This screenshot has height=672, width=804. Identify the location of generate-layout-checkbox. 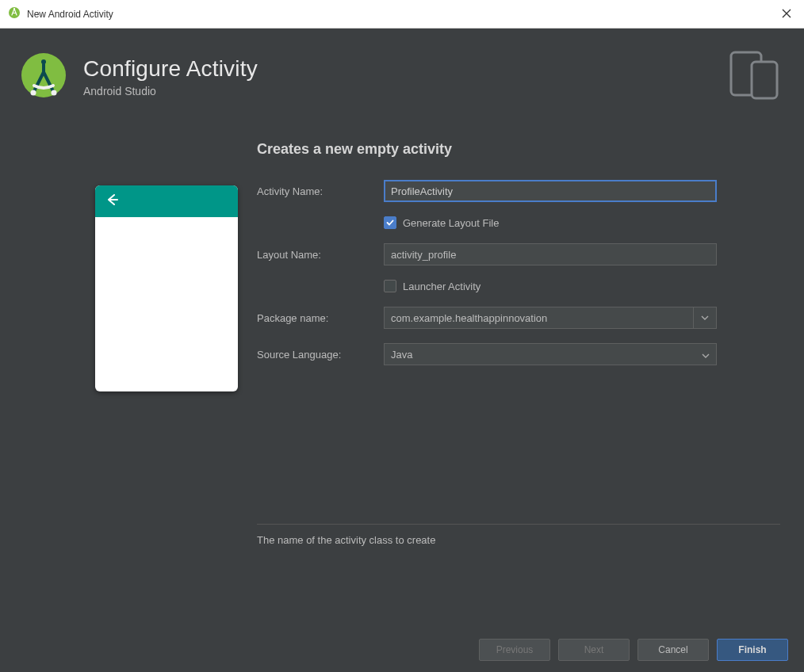
(390, 223).